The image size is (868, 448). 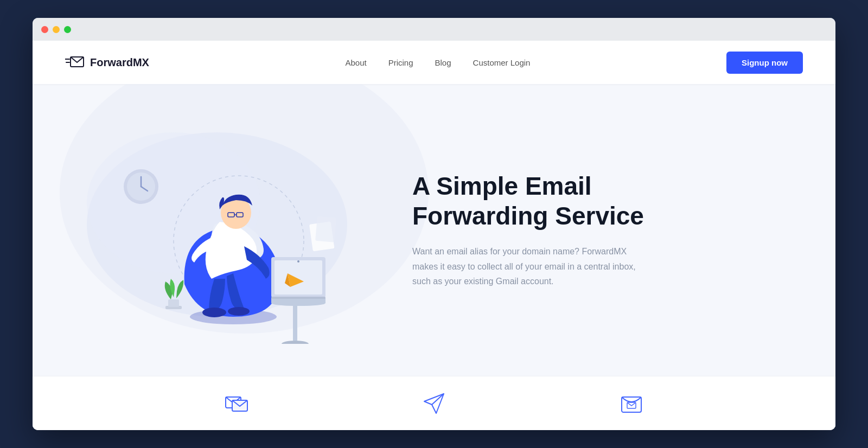 What do you see at coordinates (502, 63) in the screenshot?
I see `nav-customer-login: Customer Login` at bounding box center [502, 63].